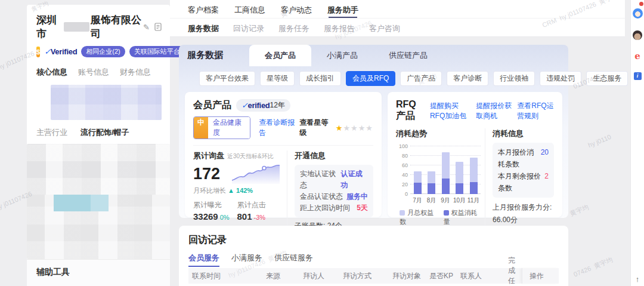 The image size is (644, 286). I want to click on info-icon: i, so click(638, 76).